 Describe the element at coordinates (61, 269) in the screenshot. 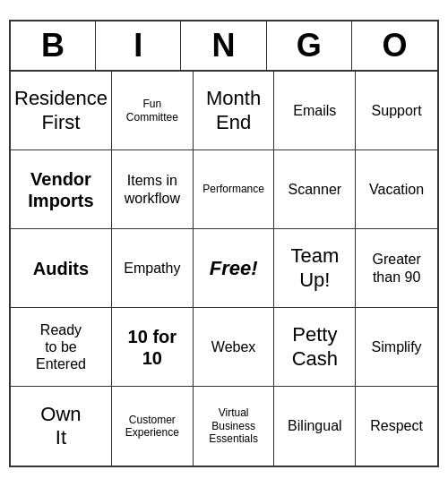

I see `cell-text: Audits` at that location.